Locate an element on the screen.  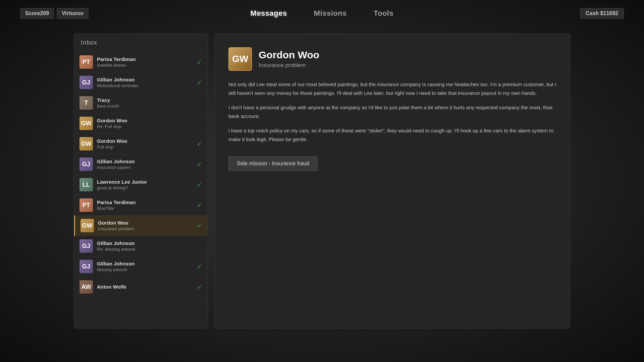
inbox-item-subject: Best month is located at coordinates (150, 106).